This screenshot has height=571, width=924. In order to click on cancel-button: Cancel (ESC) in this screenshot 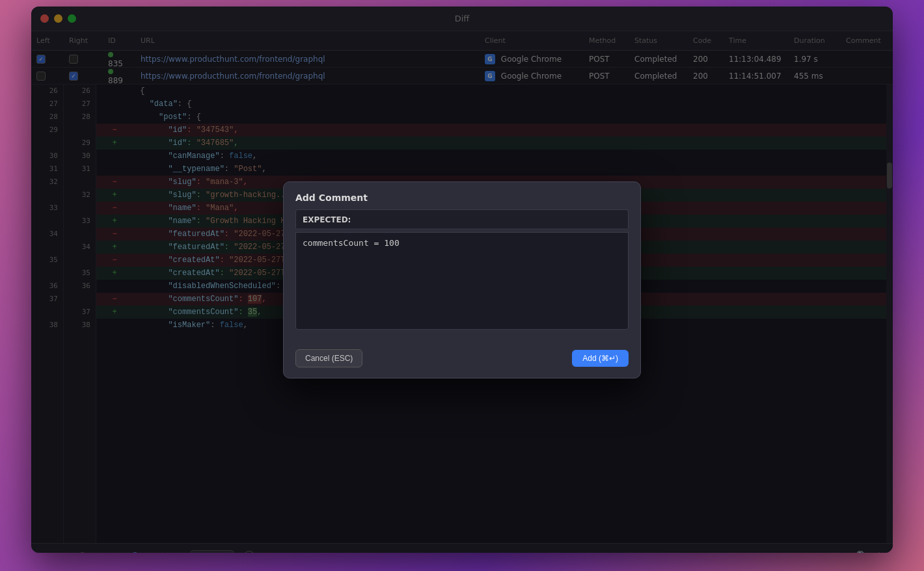, I will do `click(329, 358)`.